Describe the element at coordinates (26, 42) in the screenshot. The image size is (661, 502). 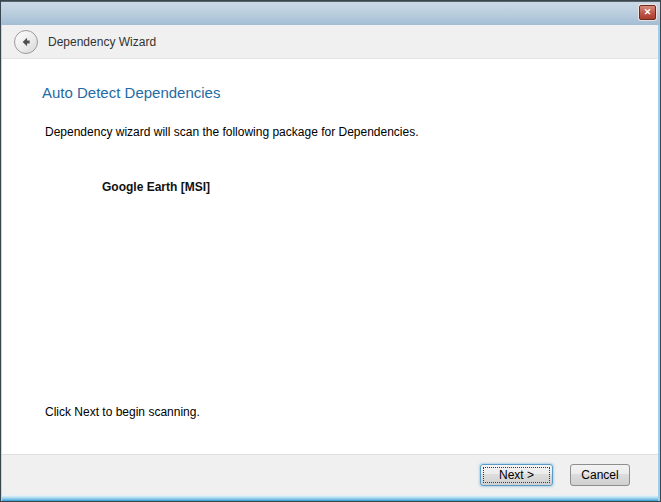
I see `back-arrow-icon` at that location.